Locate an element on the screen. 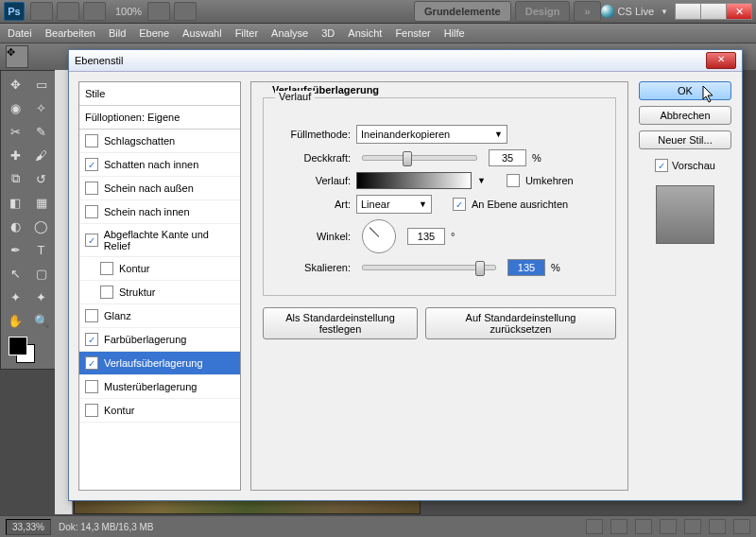 This screenshot has height=537, width=756. align-checkbox is located at coordinates (459, 204).